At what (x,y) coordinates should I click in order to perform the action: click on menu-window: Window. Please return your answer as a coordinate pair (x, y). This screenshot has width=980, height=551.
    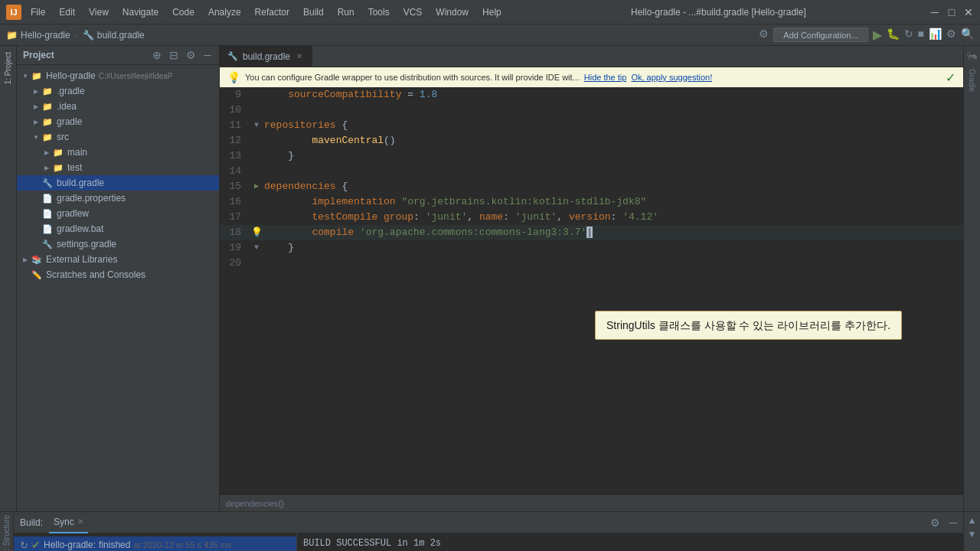
    Looking at the image, I should click on (452, 12).